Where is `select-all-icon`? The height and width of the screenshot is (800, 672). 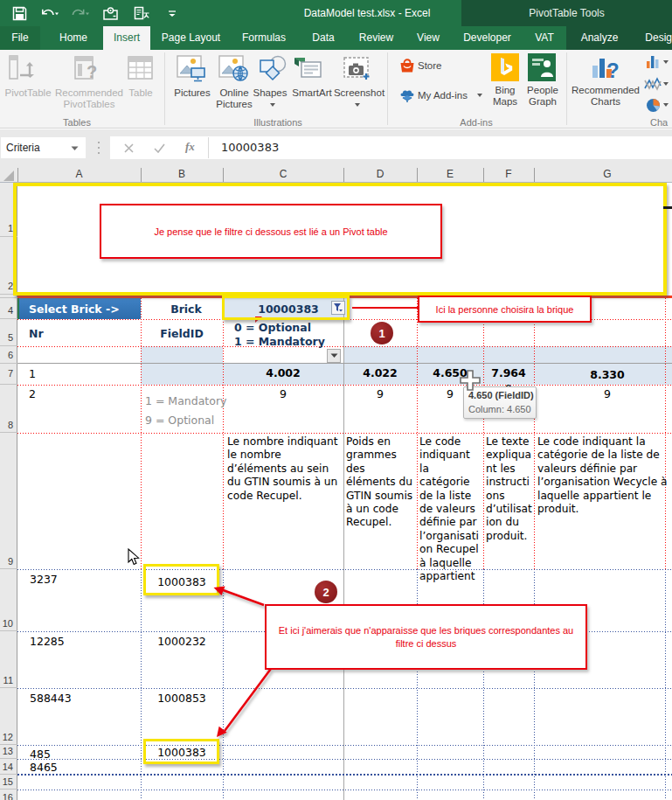 select-all-icon is located at coordinates (9, 176).